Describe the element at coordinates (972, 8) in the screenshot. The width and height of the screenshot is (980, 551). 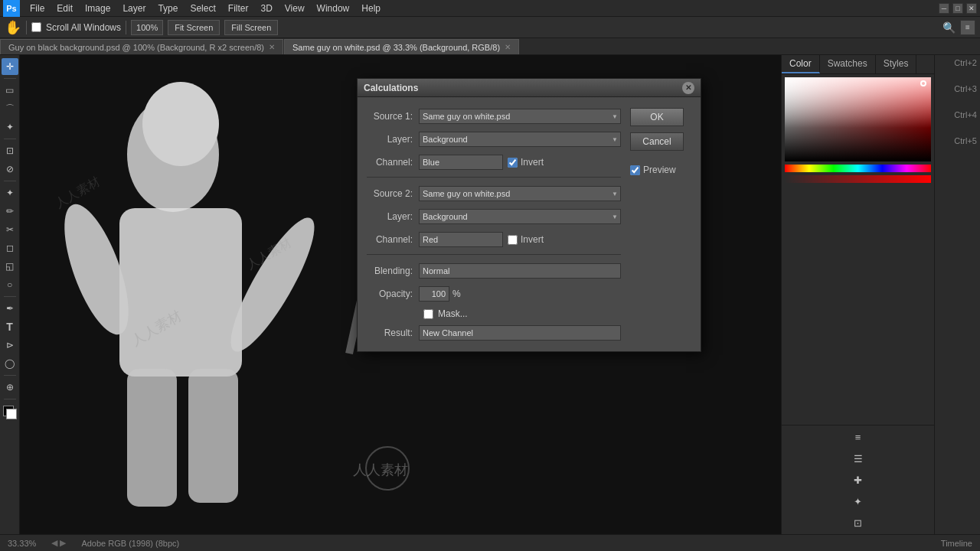
I see `close-window-btn: ✕` at that location.